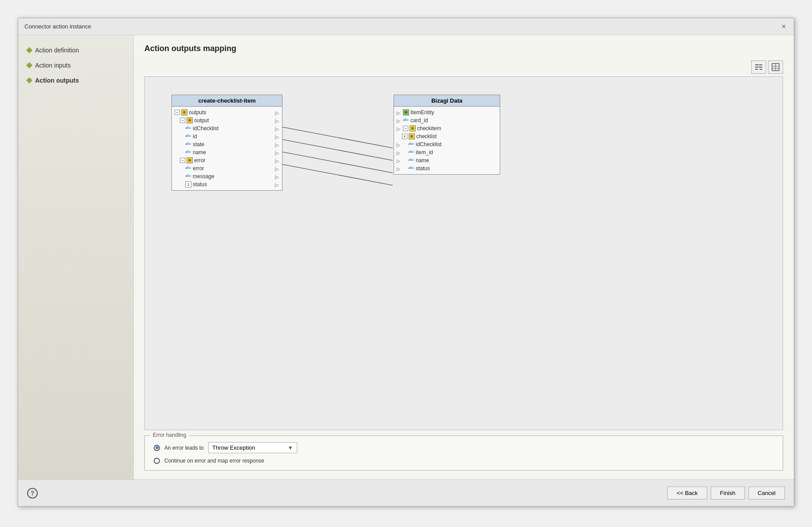 The image size is (812, 527). What do you see at coordinates (784, 27) in the screenshot?
I see `close-button: ×` at bounding box center [784, 27].